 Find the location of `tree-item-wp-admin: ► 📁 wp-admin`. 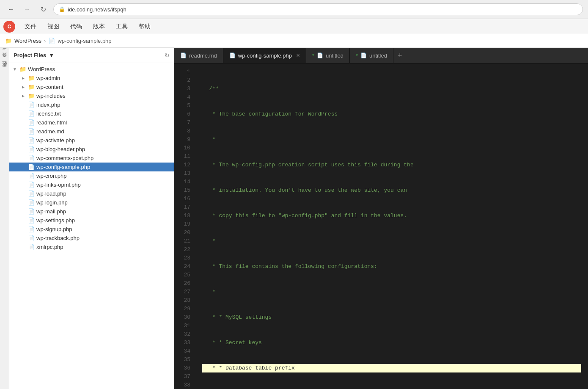

tree-item-wp-admin: ► 📁 wp-admin is located at coordinates (91, 78).